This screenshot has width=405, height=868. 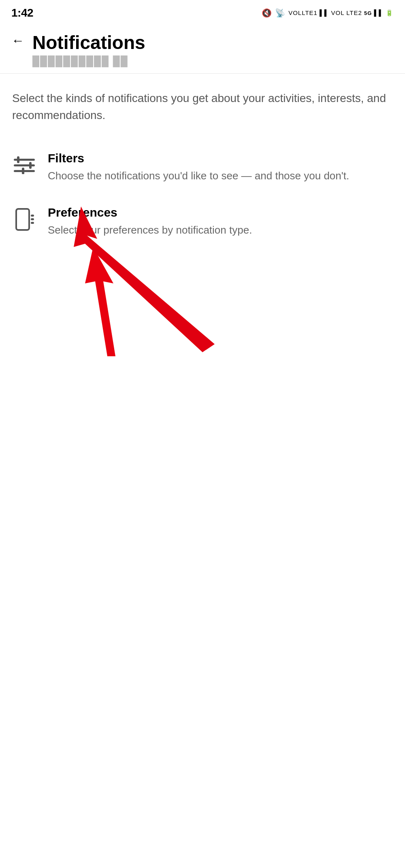 I want to click on back-arrow-icon: ←, so click(x=18, y=40).